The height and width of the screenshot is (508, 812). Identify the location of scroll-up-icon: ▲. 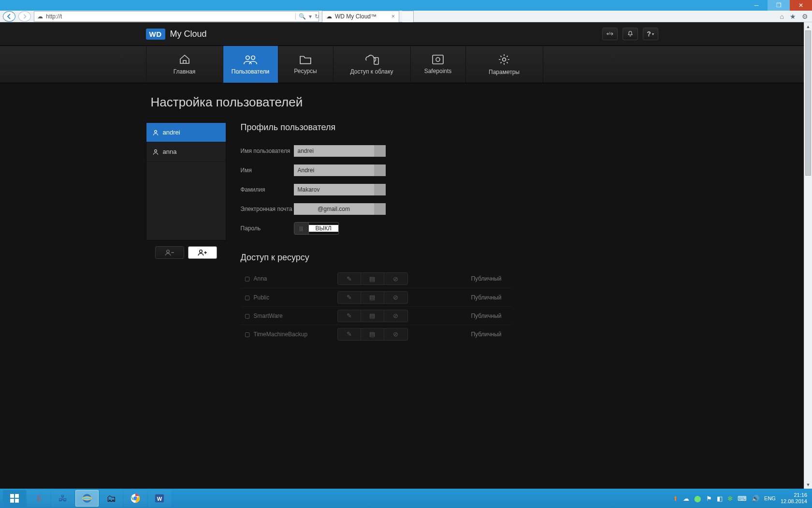
(808, 26).